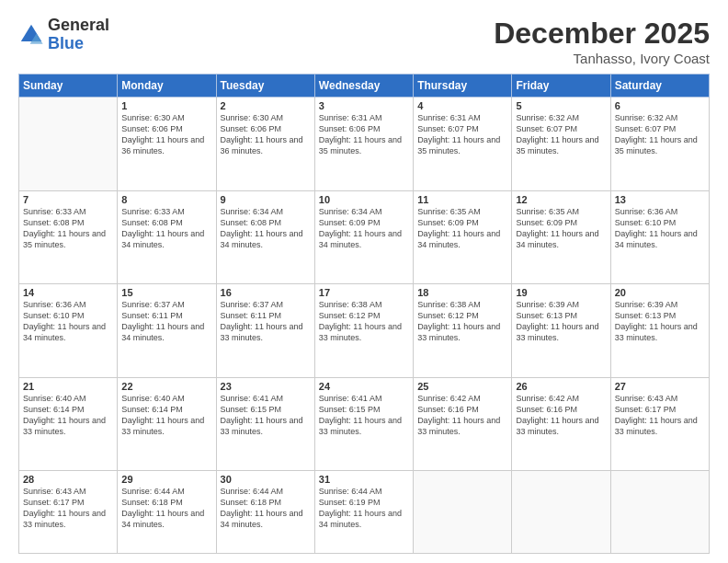 Image resolution: width=728 pixels, height=563 pixels. I want to click on day-number: 10, so click(364, 200).